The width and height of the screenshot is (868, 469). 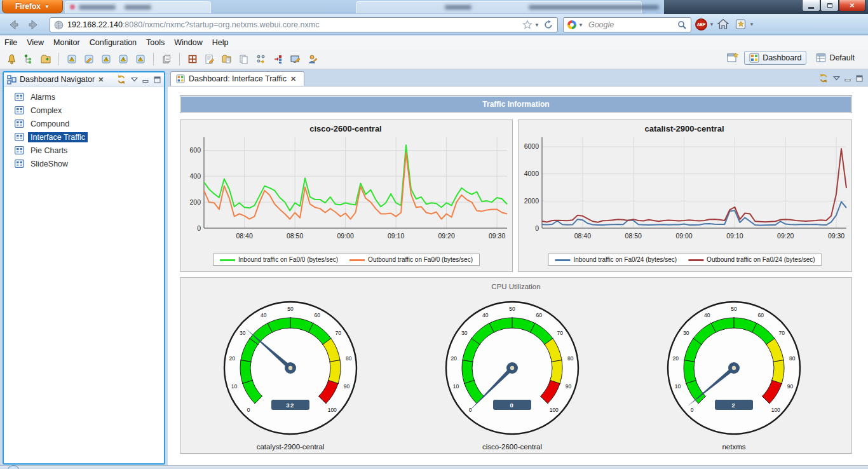 What do you see at coordinates (193, 59) in the screenshot?
I see `grid-view-icon` at bounding box center [193, 59].